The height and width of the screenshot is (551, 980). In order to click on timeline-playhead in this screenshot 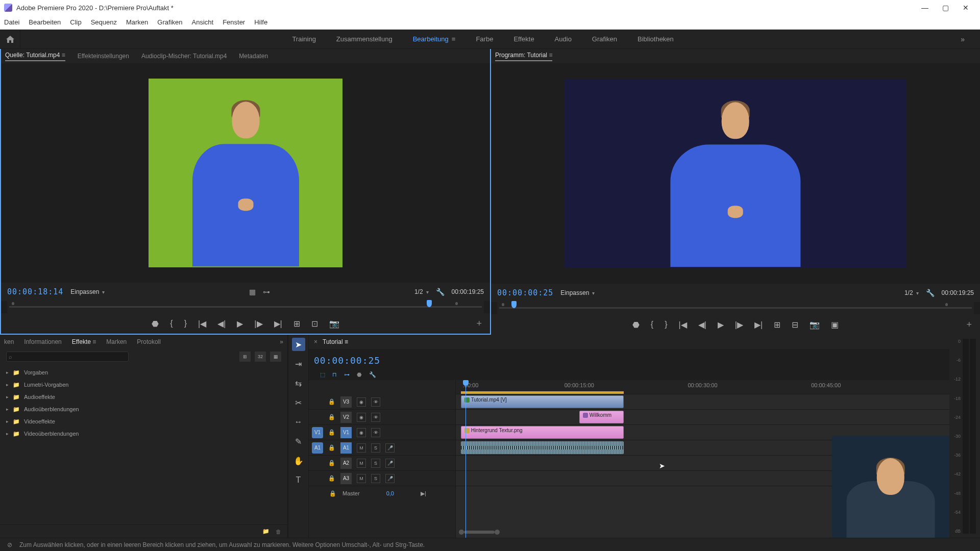, I will do `click(465, 459)`.